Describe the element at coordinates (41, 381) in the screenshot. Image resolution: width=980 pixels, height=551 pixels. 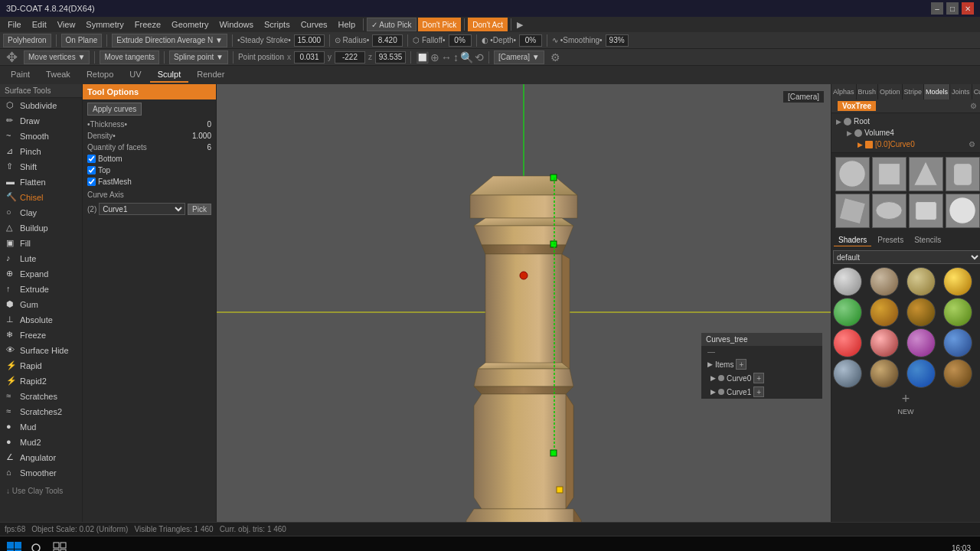
I see `tool-rapid2: ⚡Rapid2` at that location.